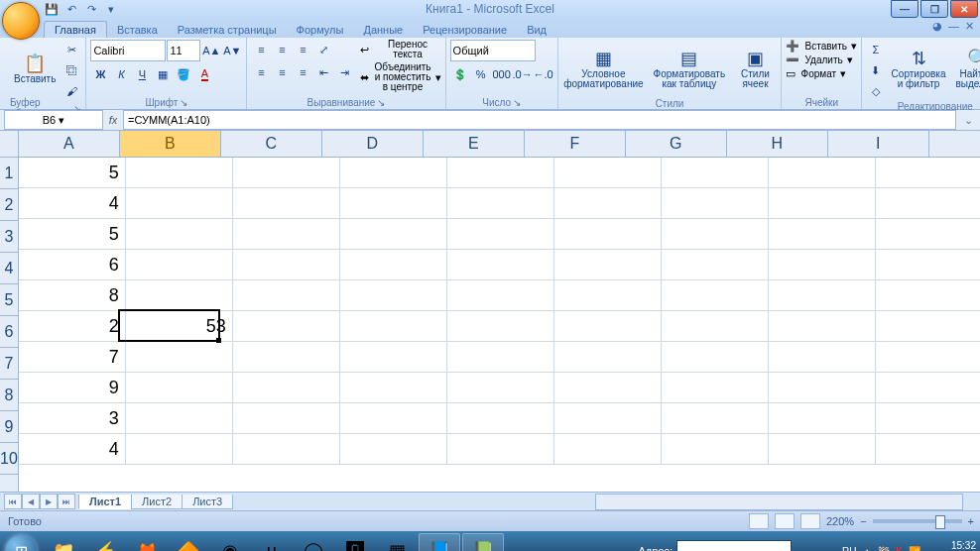 The width and height of the screenshot is (980, 551). What do you see at coordinates (287, 204) in the screenshot?
I see `cell-C2` at bounding box center [287, 204].